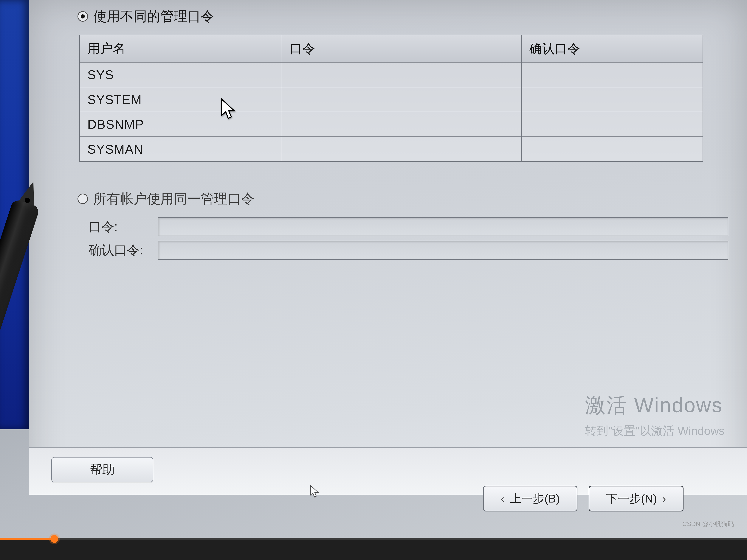 This screenshot has width=747, height=560. Describe the element at coordinates (403, 16) in the screenshot. I see `option-different-passwords: 使用不同的管理口令` at that location.